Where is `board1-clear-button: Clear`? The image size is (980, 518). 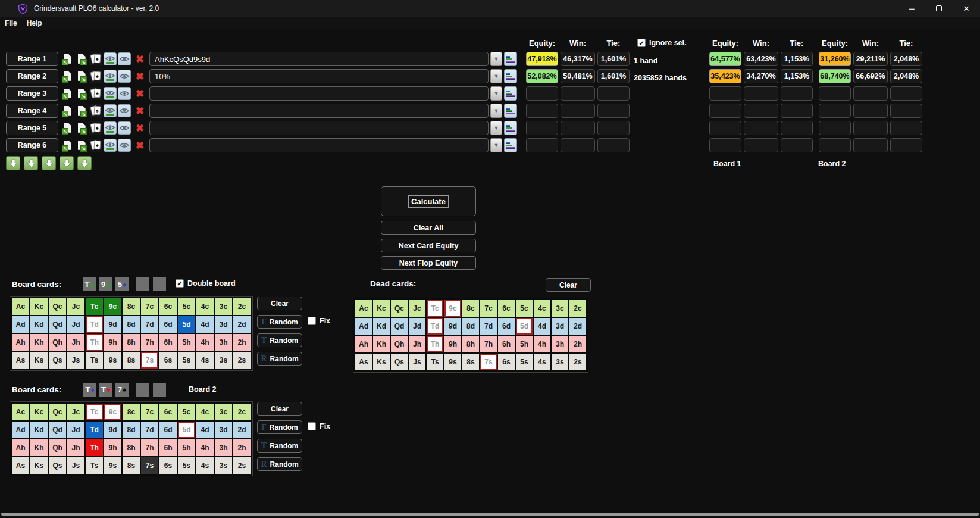 board1-clear-button: Clear is located at coordinates (280, 304).